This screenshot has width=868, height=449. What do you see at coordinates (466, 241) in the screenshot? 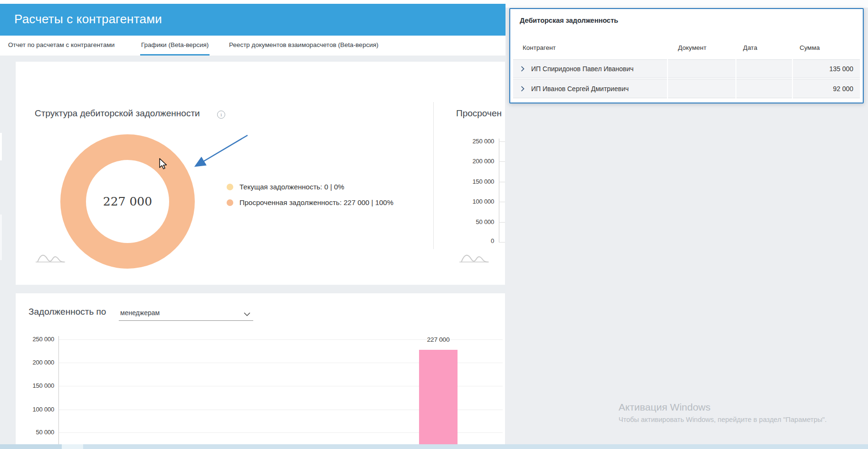
I see `y-tick: 0` at bounding box center [466, 241].